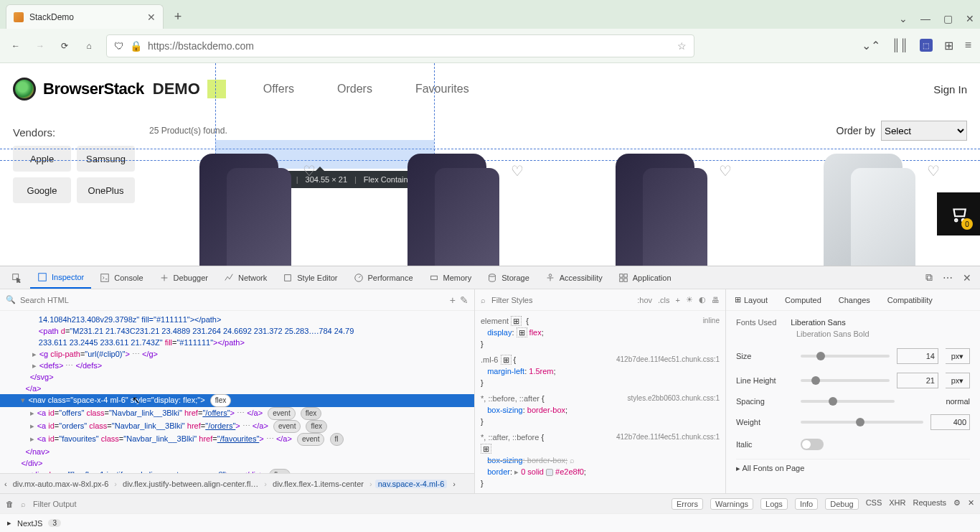  I want to click on filter-output-input, so click(83, 504).